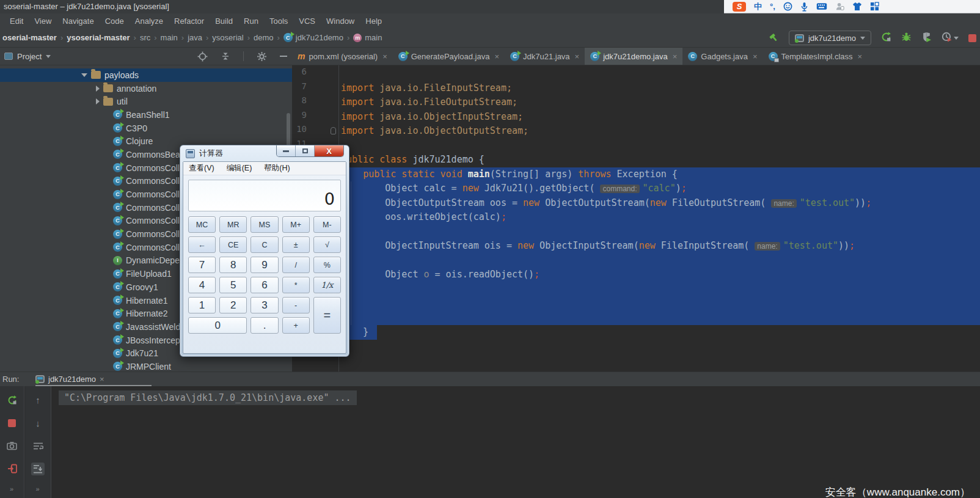 This screenshot has height=498, width=980. Describe the element at coordinates (830, 38) in the screenshot. I see `run-config-dropdown: jdk7u21demo` at that location.